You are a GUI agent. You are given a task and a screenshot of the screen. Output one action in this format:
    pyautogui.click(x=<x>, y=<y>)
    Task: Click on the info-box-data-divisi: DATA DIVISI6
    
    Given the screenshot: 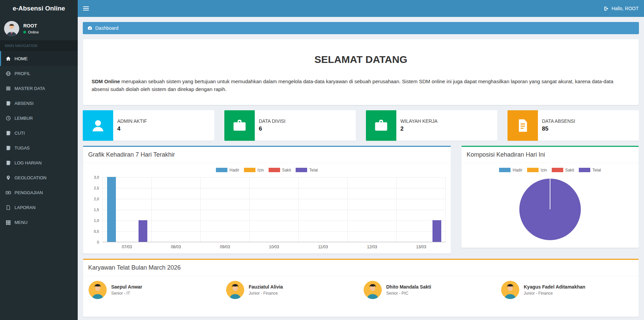 What is the action you would take?
    pyautogui.click(x=290, y=125)
    